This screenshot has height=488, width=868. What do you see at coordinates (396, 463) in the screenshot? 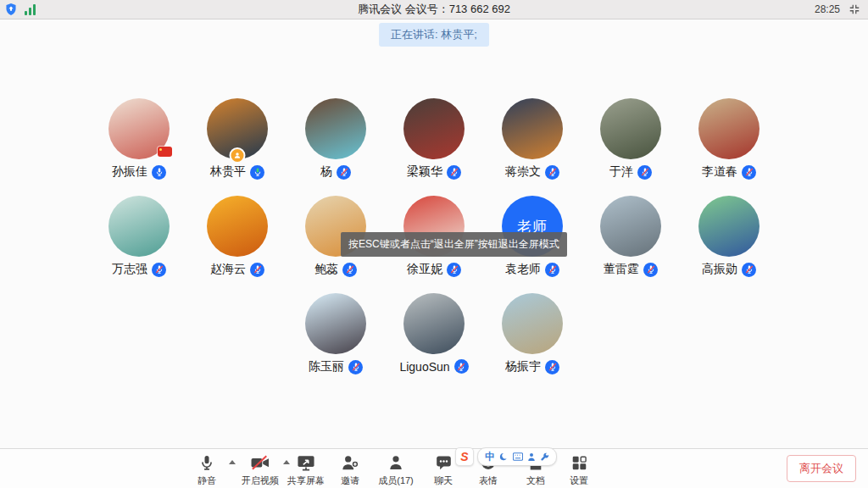
I see `members-icon` at bounding box center [396, 463].